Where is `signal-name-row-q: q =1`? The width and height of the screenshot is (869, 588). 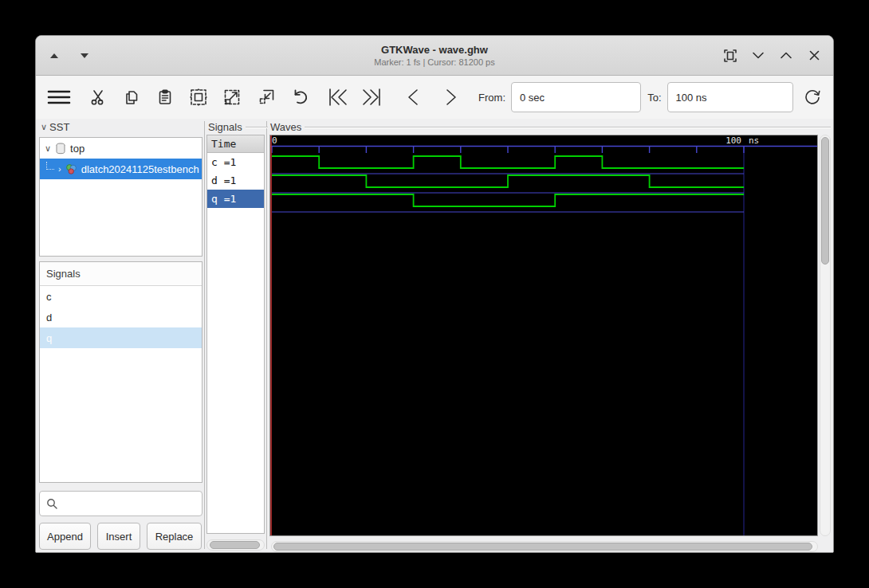
signal-name-row-q: q =1 is located at coordinates (236, 199).